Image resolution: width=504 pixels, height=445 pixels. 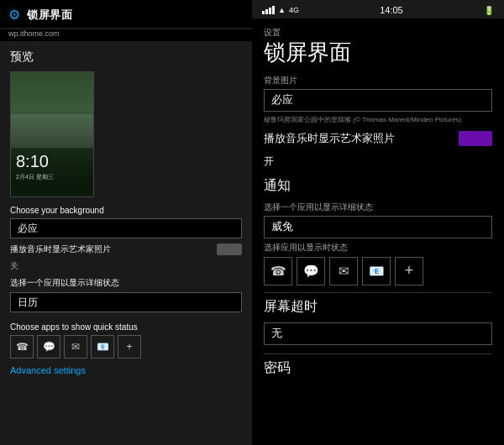 I want to click on right-detail-input, so click(x=378, y=227).